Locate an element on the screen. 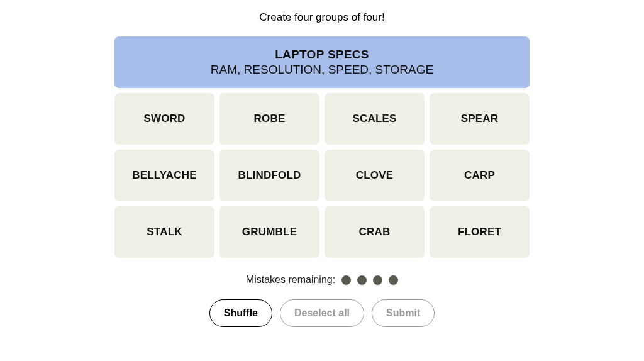 This screenshot has height=361, width=644. word-tile: BLINDFOLD is located at coordinates (269, 175).